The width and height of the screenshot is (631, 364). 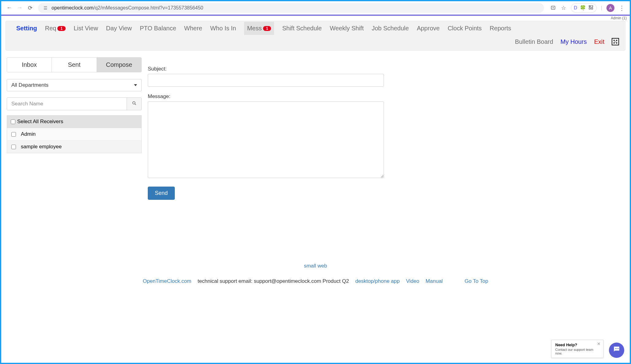 I want to click on help-title: Need Help?, so click(x=575, y=345).